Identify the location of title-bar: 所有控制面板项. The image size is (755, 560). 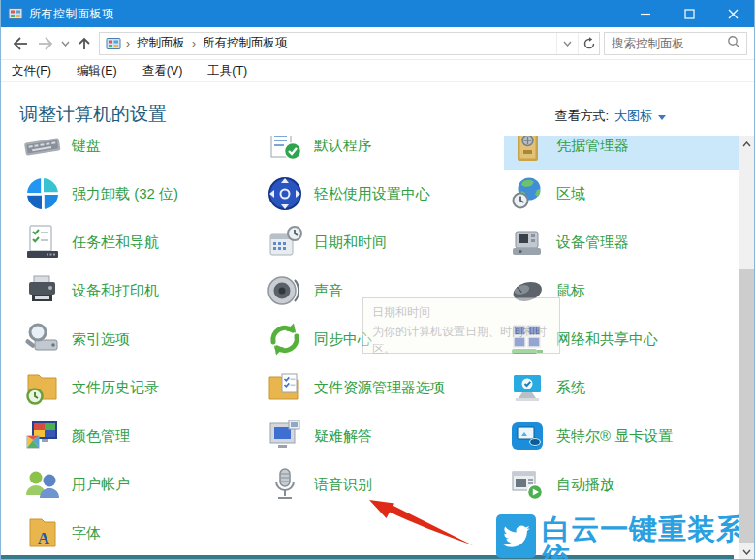
(378, 14).